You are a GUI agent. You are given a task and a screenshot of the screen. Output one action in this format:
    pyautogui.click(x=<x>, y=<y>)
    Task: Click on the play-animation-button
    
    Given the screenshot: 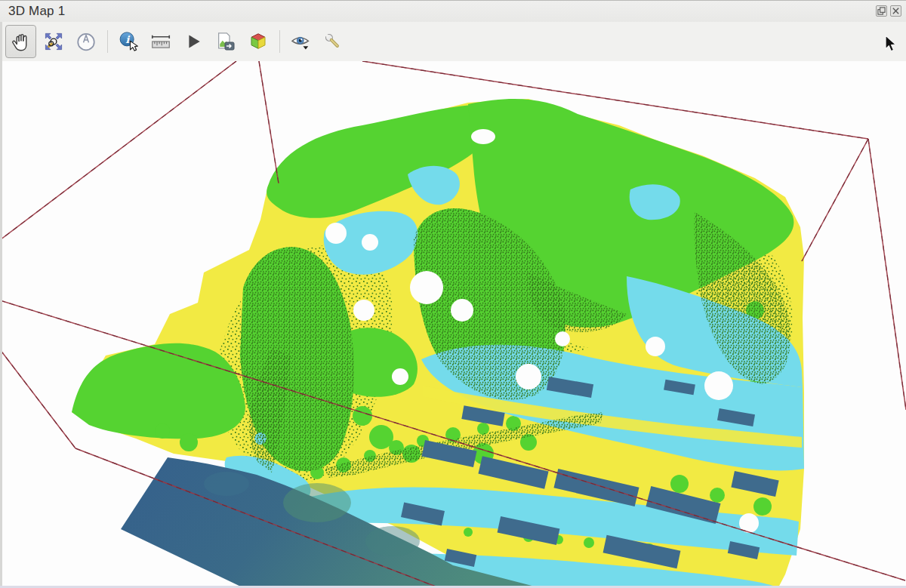 What is the action you would take?
    pyautogui.click(x=193, y=42)
    